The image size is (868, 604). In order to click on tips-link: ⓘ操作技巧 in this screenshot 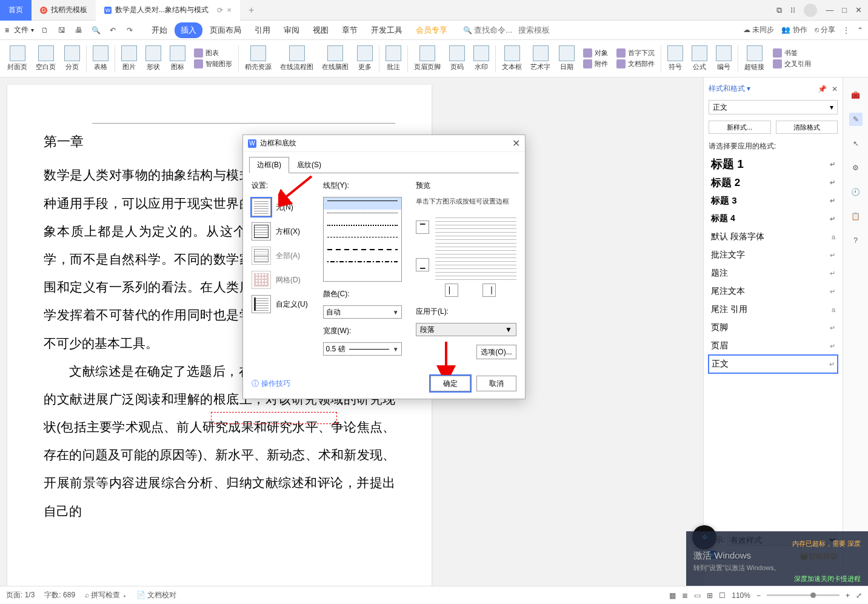, I will do `click(271, 384)`.